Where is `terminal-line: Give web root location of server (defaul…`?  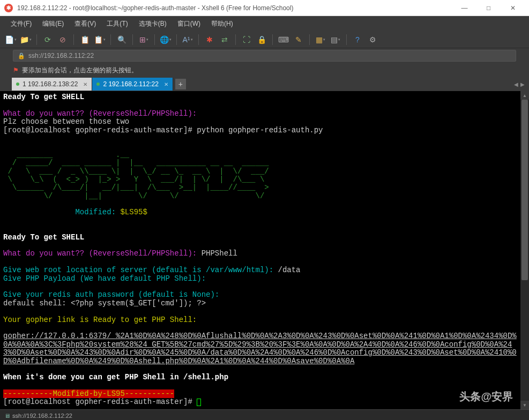 terminal-line: Give web root location of server (defaul… is located at coordinates (138, 270).